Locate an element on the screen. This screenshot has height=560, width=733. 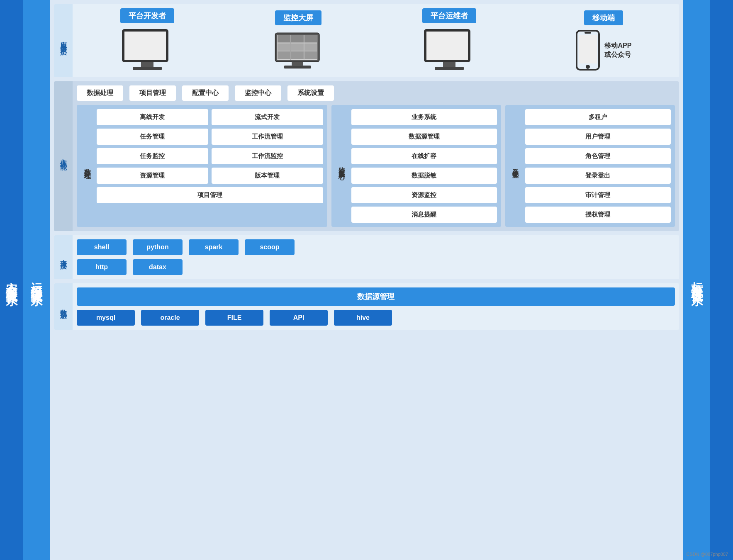
dp-task-monitor: 任务监控 is located at coordinates (153, 156).